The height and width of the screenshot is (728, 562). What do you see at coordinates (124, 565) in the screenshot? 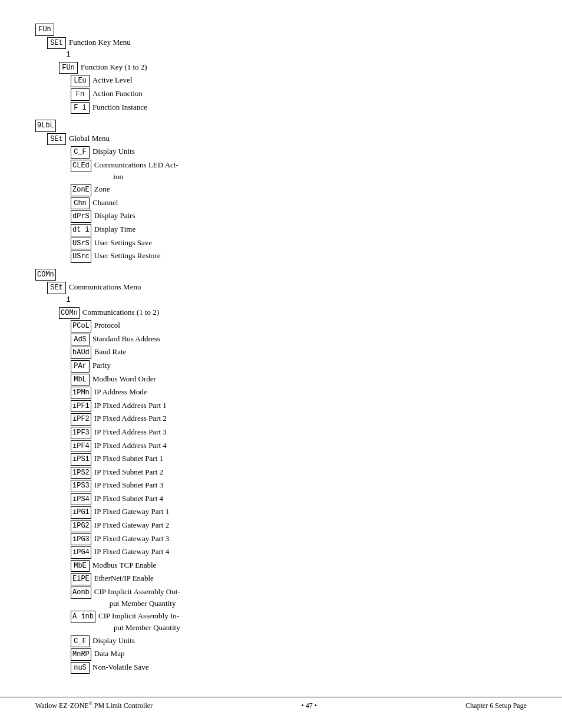
I see `com-mbe-desc: Modbus TCP Enable` at bounding box center [124, 565].